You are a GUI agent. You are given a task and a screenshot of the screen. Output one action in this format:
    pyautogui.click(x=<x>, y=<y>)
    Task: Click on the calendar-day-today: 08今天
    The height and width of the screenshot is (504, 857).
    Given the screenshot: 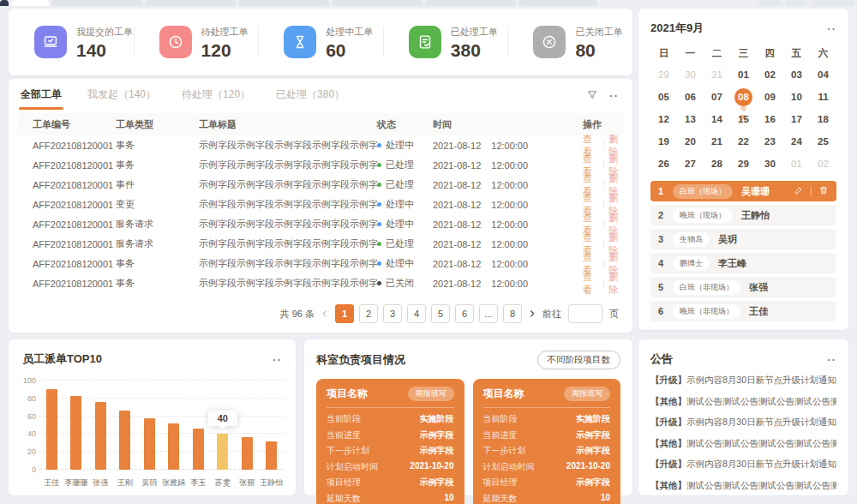 What is the action you would take?
    pyautogui.click(x=744, y=97)
    